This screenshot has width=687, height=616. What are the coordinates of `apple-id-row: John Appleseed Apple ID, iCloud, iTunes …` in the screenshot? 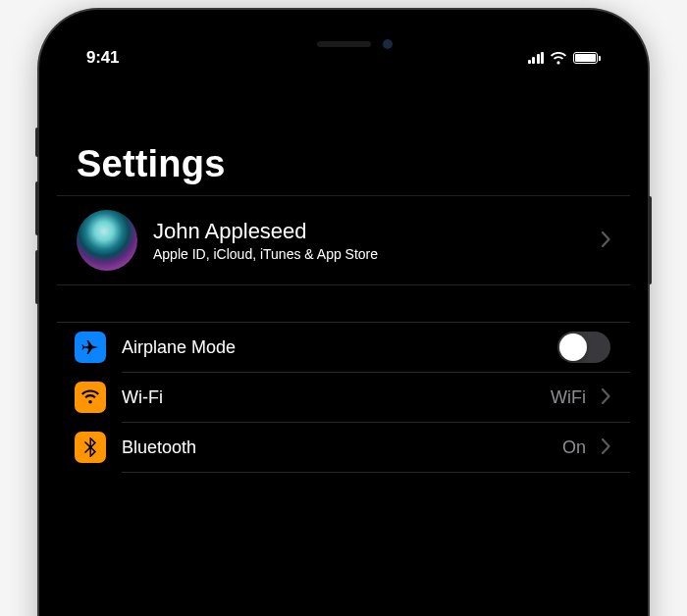 It's located at (344, 240).